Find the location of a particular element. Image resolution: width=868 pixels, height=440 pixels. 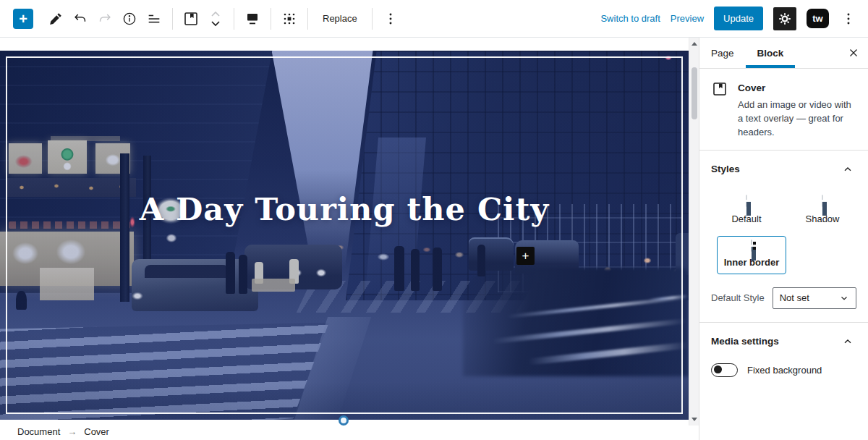

full-height-icon is located at coordinates (252, 19).